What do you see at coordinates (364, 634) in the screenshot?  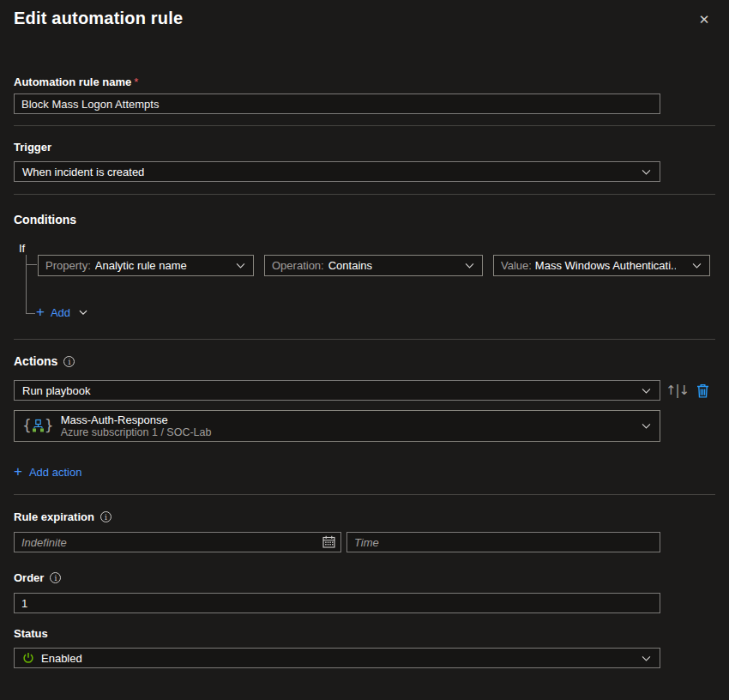 I see `status-heading: Status` at bounding box center [364, 634].